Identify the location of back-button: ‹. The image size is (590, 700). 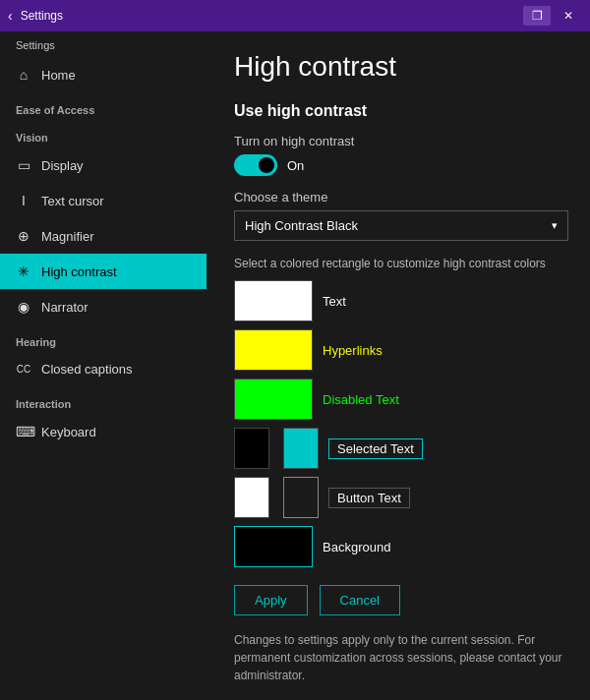
(10, 16).